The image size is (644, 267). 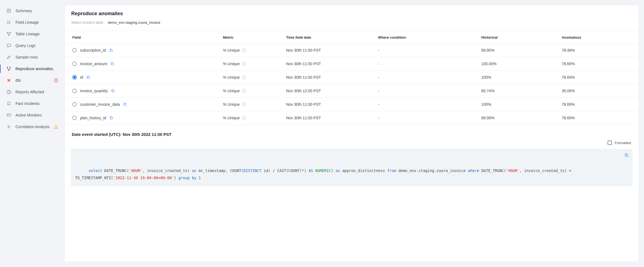 What do you see at coordinates (352, 50) in the screenshot?
I see `table-row: subscription_id% UniqueiNov 30th 11:00 P…` at bounding box center [352, 50].